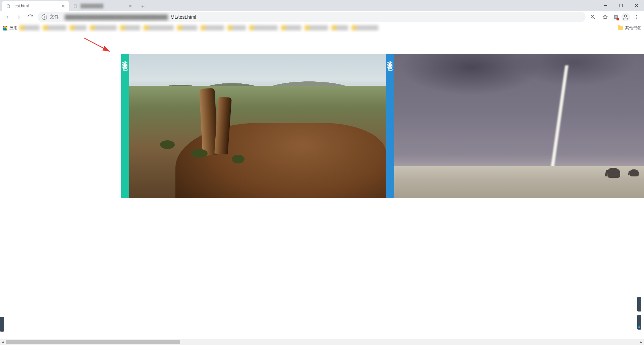 The image size is (644, 345). What do you see at coordinates (621, 28) in the screenshot?
I see `folder-icon` at bounding box center [621, 28].